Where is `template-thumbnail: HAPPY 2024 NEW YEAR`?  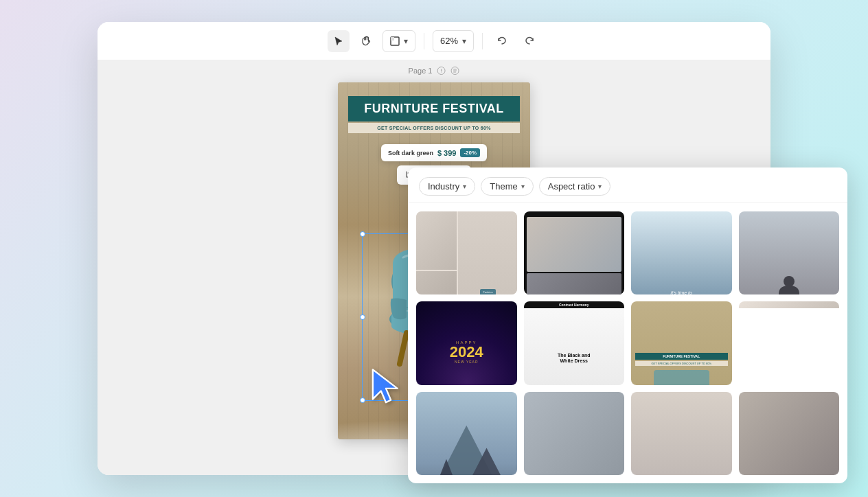
template-thumbnail: HAPPY 2024 NEW YEAR is located at coordinates (467, 343).